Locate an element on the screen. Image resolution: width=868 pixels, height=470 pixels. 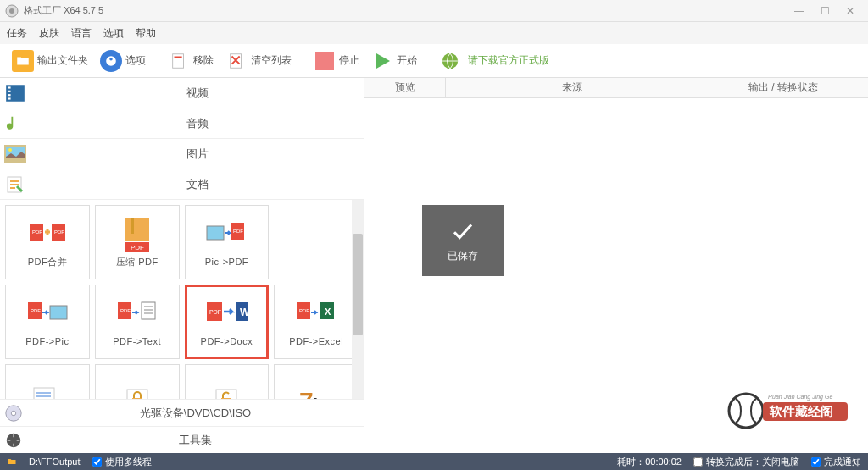
pdf-lock-icon is located at coordinates (137, 393).